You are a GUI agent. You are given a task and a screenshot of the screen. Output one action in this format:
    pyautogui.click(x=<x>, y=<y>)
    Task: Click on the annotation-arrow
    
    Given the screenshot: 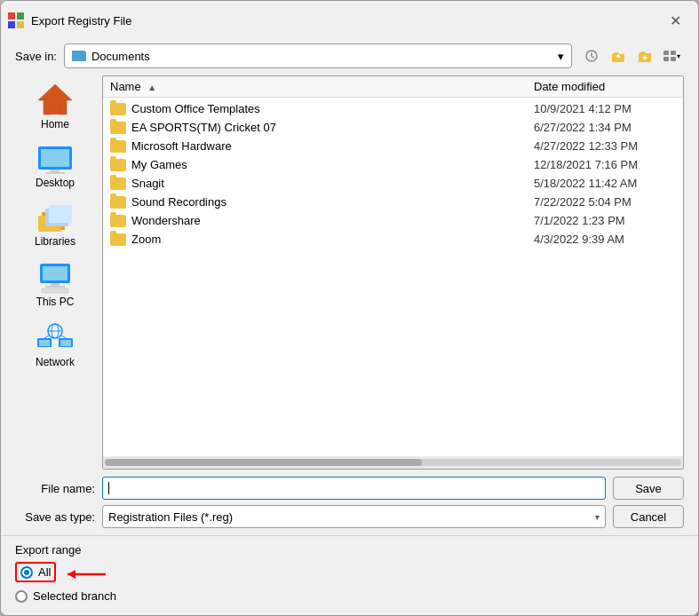 What is the action you would take?
    pyautogui.click(x=85, y=574)
    